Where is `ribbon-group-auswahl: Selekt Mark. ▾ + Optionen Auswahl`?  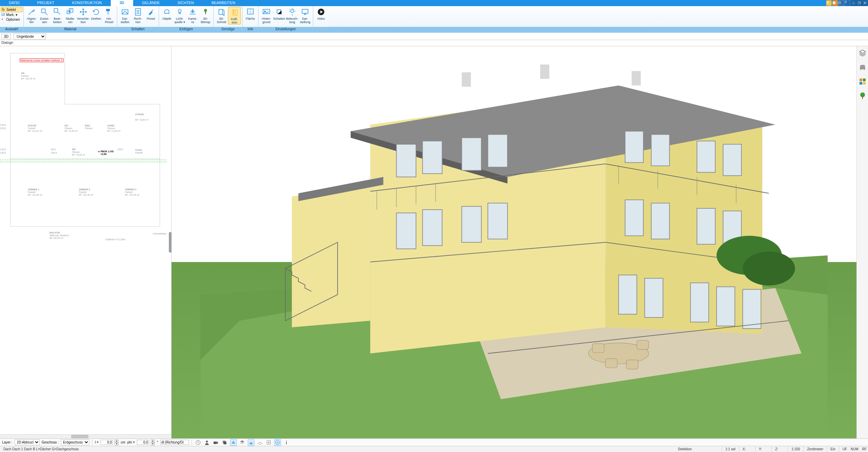
ribbon-group-auswahl: Selekt Mark. ▾ + Optionen Auswahl is located at coordinates (12, 19).